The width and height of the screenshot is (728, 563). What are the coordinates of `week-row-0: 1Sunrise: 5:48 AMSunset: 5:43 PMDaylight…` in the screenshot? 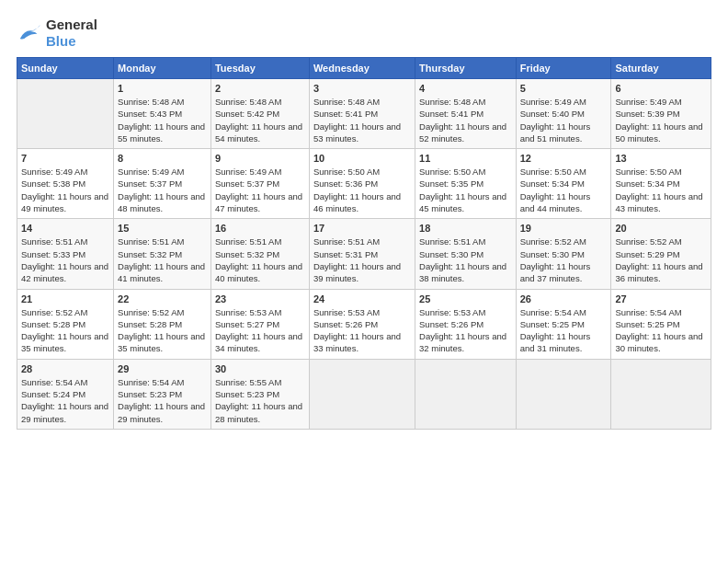 It's located at (364, 114).